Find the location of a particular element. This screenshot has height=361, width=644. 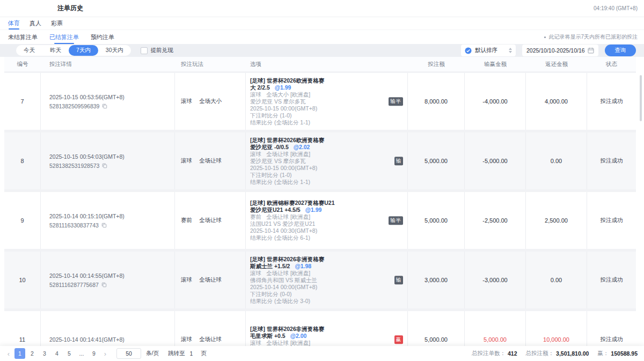

tab-live: 真人 is located at coordinates (35, 24).